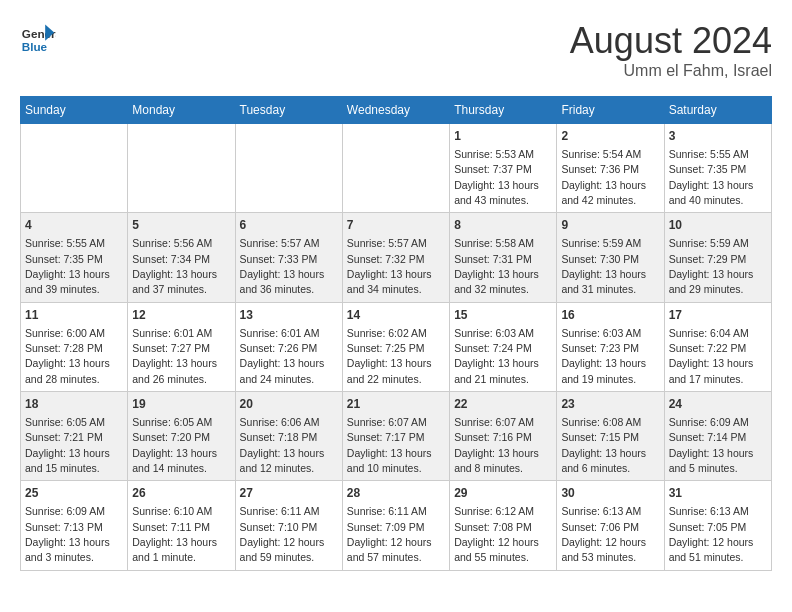 This screenshot has height=612, width=792. I want to click on day-info: Sunrise: 5:59 AM Sunset: 7:30 PM Dayligh…, so click(604, 266).